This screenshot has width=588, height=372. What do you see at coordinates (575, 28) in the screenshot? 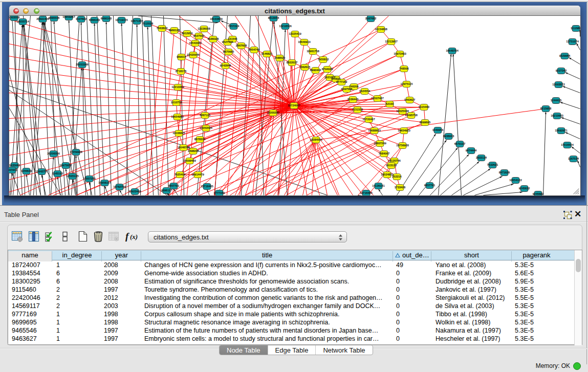
I see `svg-text: 1112984` at bounding box center [575, 28].